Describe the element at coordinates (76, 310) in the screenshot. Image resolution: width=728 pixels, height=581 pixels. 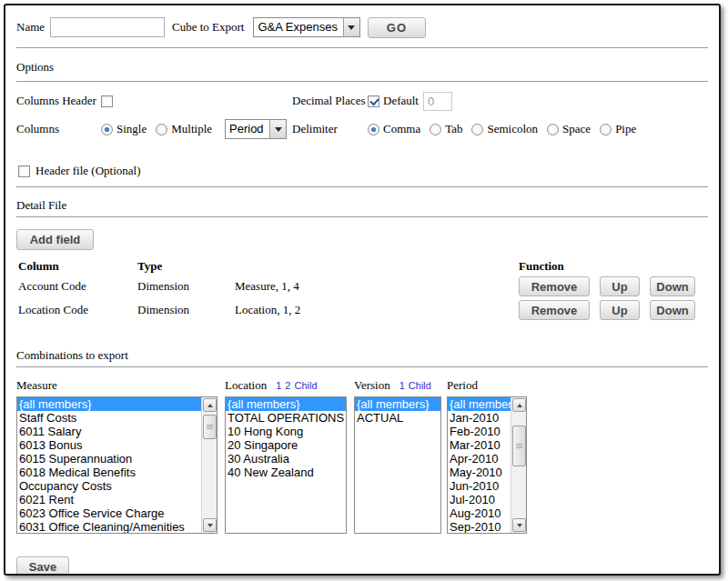
I see `row-column-value: Location Code` at that location.